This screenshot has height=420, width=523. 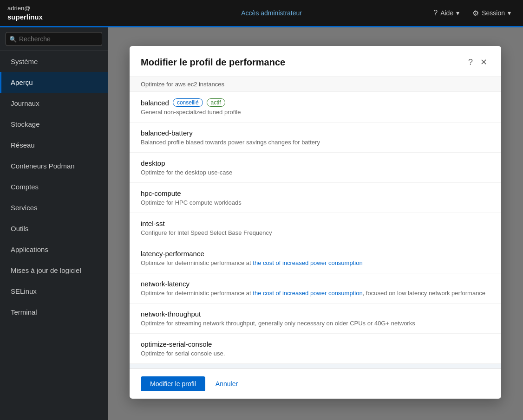 What do you see at coordinates (61, 8) in the screenshot?
I see `username: adrien@` at bounding box center [61, 8].